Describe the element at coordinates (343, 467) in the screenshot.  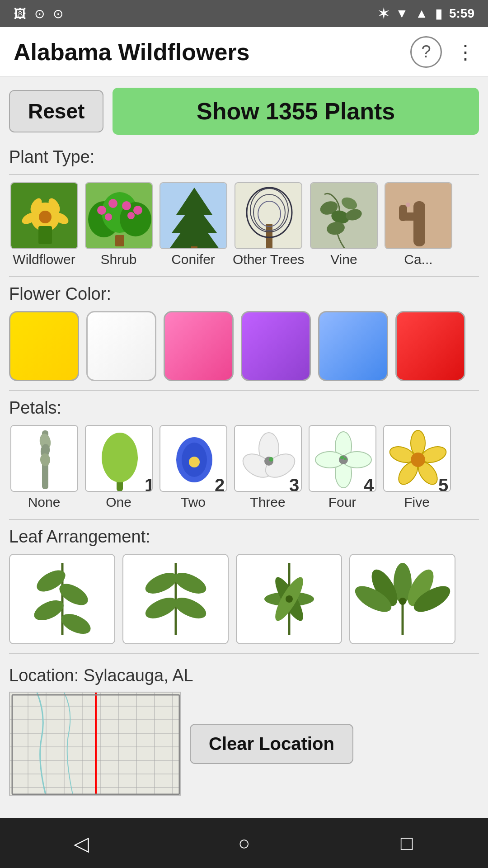
I see `petal-four: 4 Four` at that location.